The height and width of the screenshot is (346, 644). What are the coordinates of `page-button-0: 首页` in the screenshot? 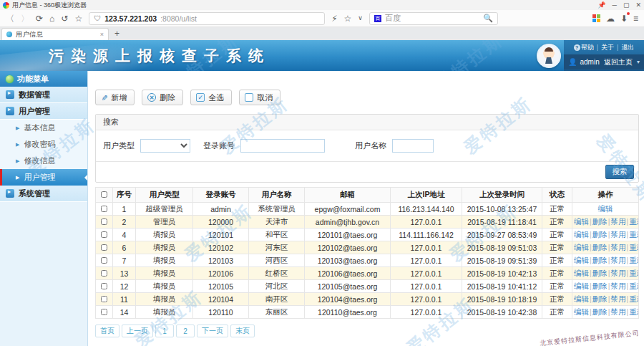 It's located at (107, 331).